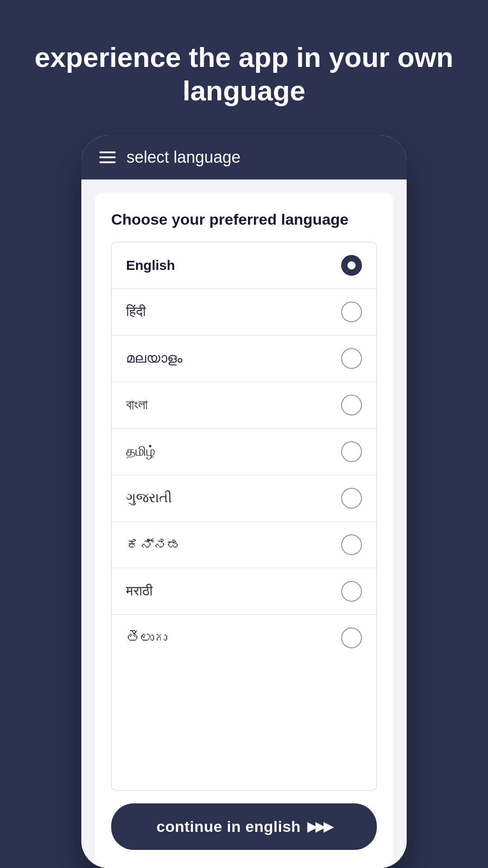  Describe the element at coordinates (244, 74) in the screenshot. I see `page-title: experience the app in your own language` at that location.